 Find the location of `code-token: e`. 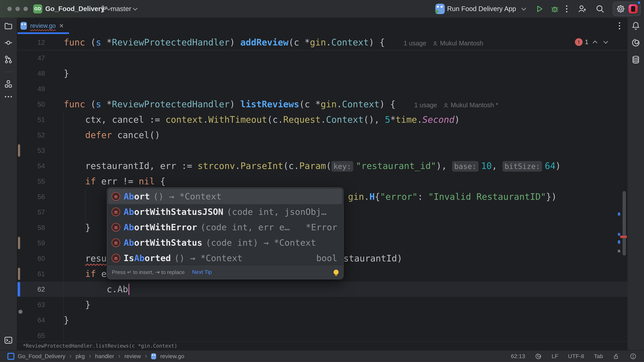

code-token: e is located at coordinates (102, 274).